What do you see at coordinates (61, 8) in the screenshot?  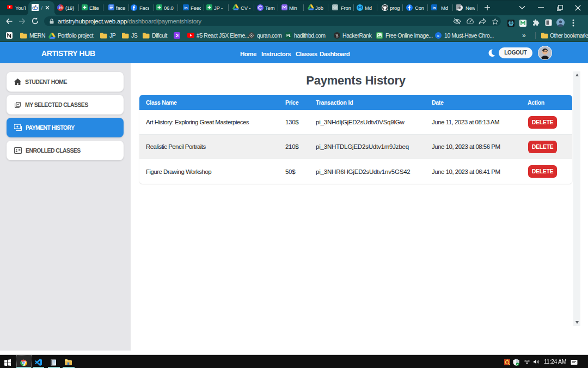 I see `svg-text: 19` at bounding box center [61, 8].